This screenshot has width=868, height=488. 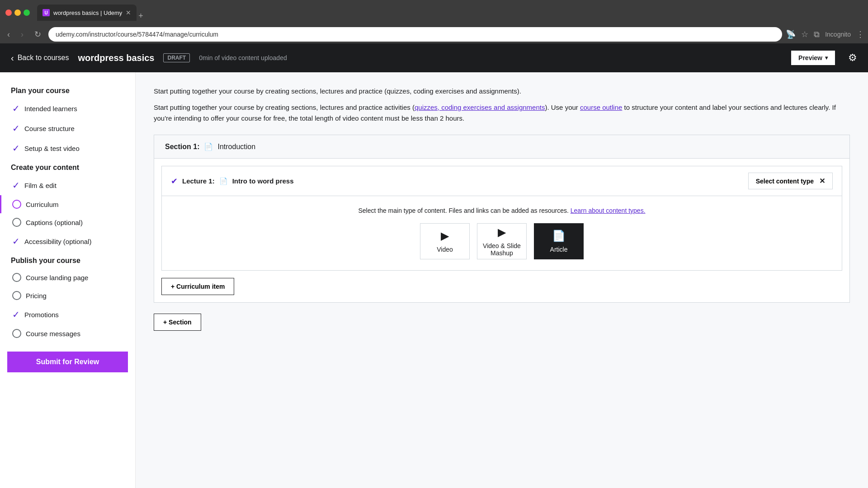 I want to click on sidebar-publish-section-title: Publish your course, so click(x=68, y=260).